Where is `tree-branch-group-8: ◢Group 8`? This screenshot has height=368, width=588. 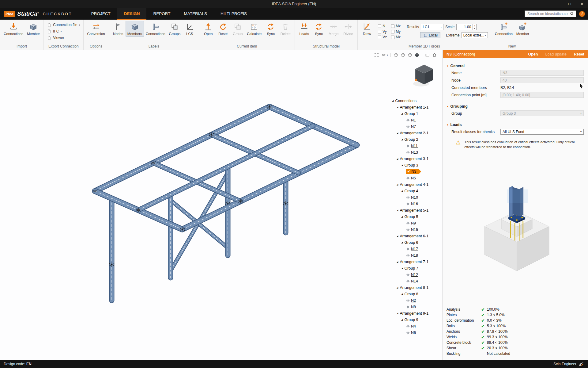 tree-branch-group-8: ◢Group 8 is located at coordinates (417, 294).